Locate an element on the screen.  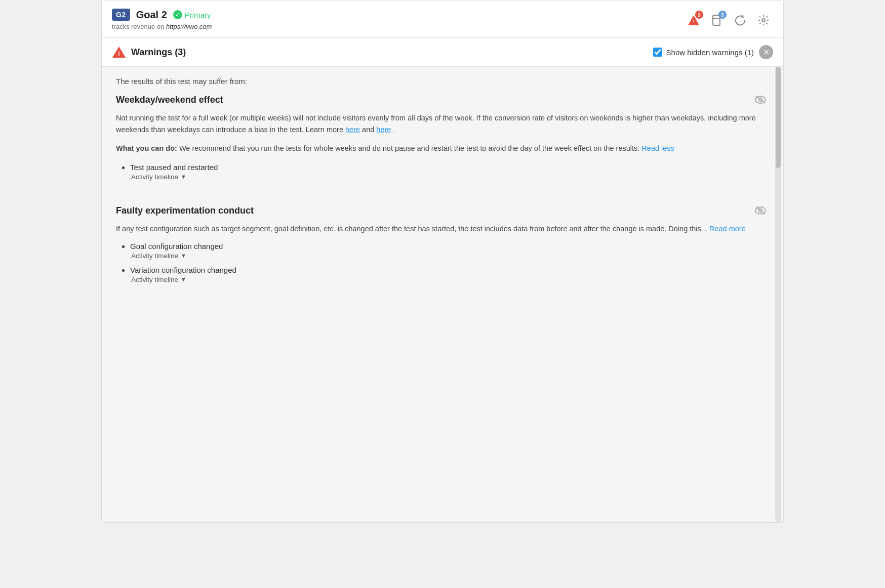
what-you-can-do-label: What you can do: is located at coordinates (147, 148).